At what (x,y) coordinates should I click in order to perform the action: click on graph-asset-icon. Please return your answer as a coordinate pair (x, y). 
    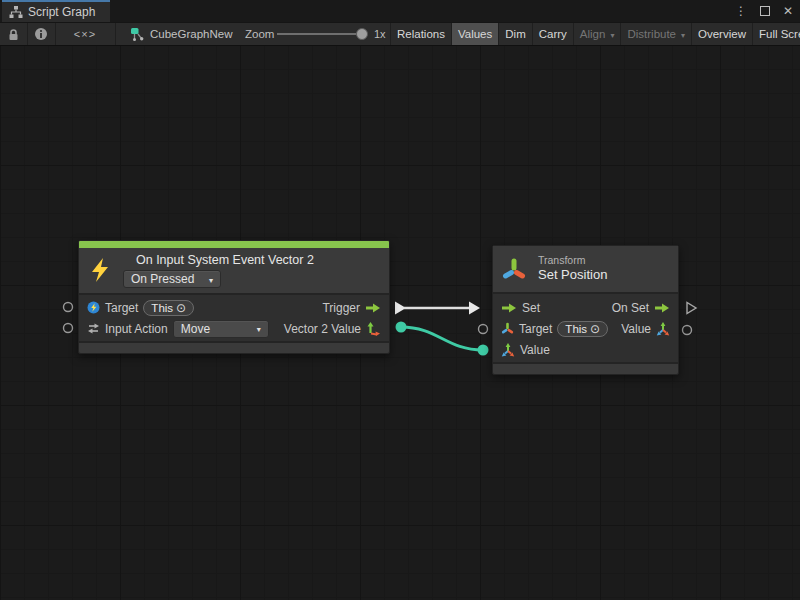
    Looking at the image, I should click on (137, 34).